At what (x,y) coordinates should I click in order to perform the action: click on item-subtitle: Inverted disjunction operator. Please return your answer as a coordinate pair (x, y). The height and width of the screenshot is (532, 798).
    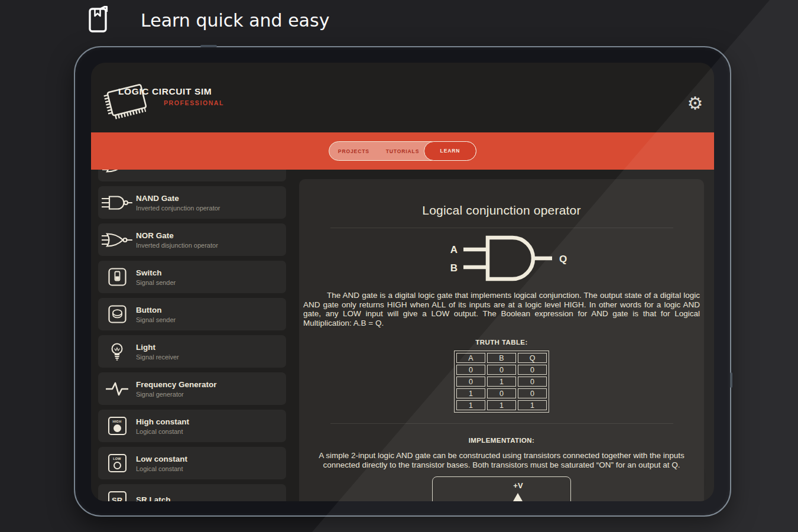
    Looking at the image, I should click on (177, 245).